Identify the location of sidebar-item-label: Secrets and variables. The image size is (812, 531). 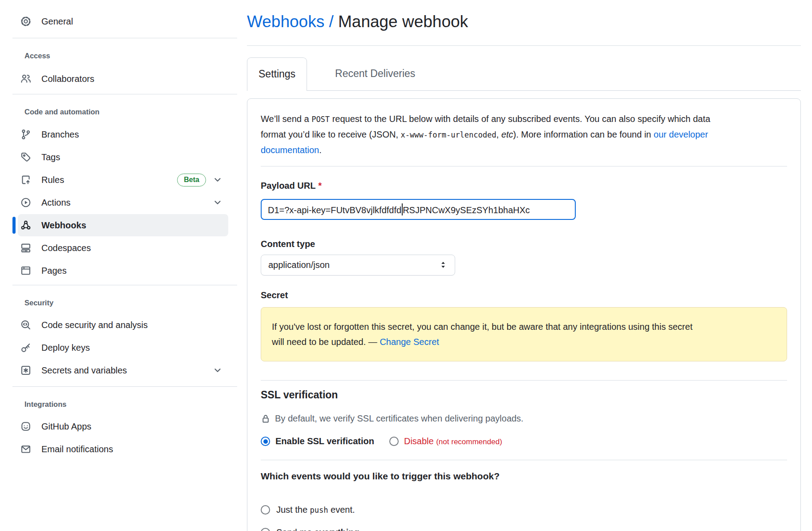
(84, 370).